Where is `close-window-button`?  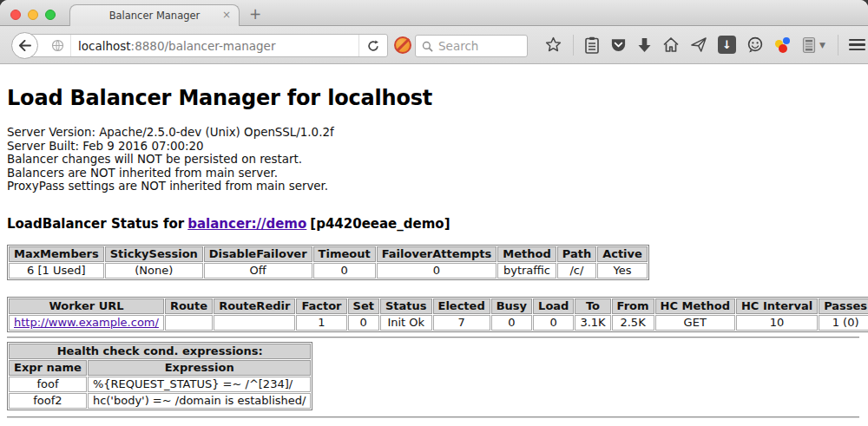 close-window-button is located at coordinates (16, 15).